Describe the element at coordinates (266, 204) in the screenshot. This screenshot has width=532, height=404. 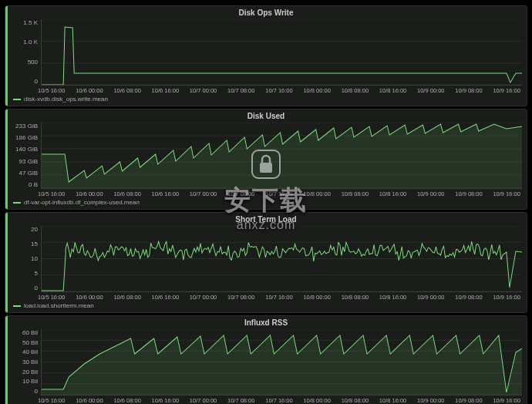
I see `legend: df-var-opt-influxdb.df_complex-used.mean` at that location.